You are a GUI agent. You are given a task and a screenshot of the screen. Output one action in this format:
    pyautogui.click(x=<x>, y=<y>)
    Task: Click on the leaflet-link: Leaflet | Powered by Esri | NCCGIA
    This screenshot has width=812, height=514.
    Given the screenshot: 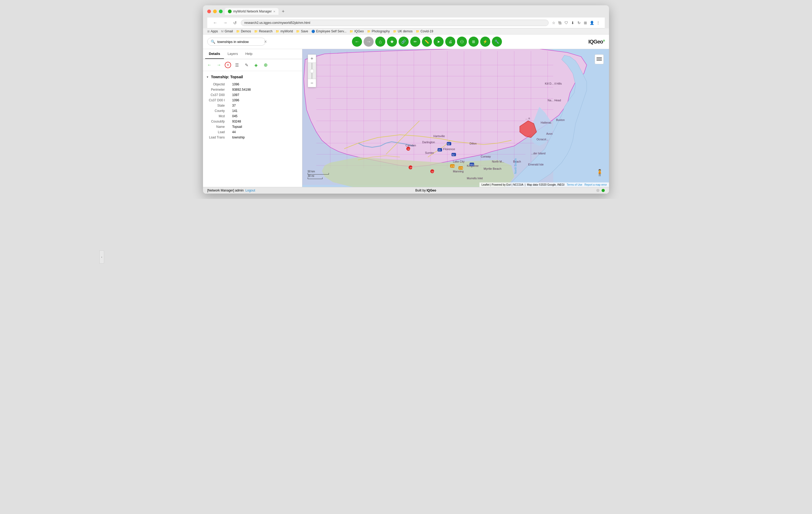 What is the action you would take?
    pyautogui.click(x=502, y=185)
    